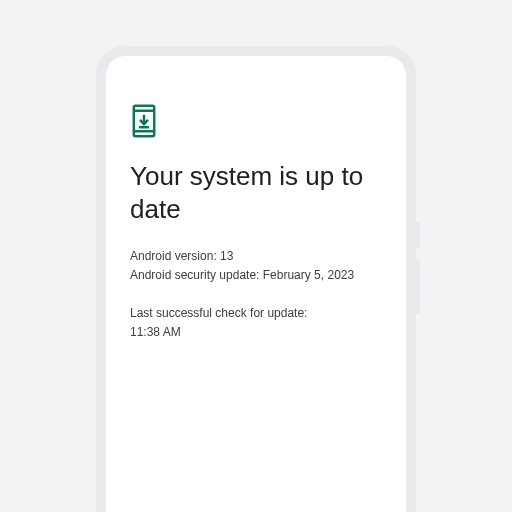  I want to click on security-update-label: Android security update:, so click(194, 275).